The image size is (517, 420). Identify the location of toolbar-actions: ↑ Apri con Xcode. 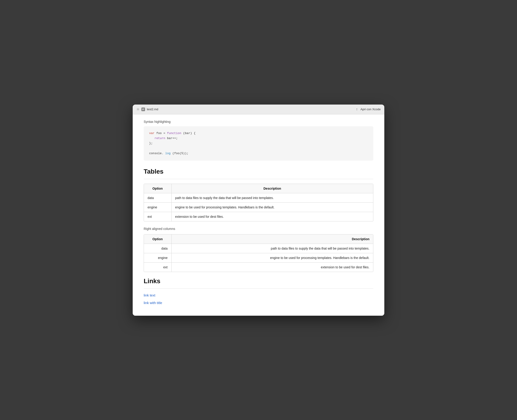
(368, 109).